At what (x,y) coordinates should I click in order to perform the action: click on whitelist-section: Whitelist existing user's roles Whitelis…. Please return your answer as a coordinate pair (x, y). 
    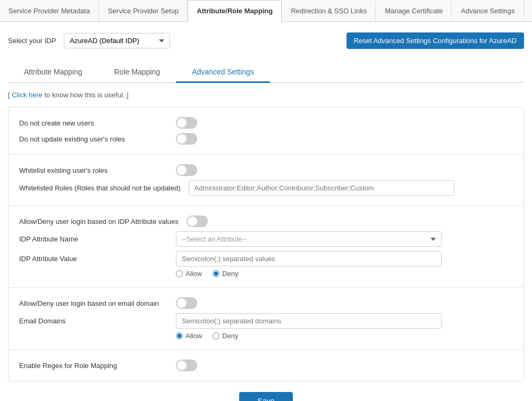
    Looking at the image, I should click on (266, 180).